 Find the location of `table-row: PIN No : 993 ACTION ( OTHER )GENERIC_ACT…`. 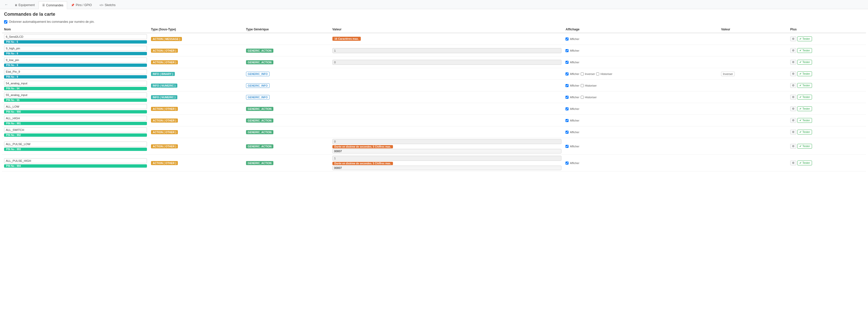

table-row: PIN No : 993 ACTION ( OTHER )GENERIC_ACT… is located at coordinates (434, 146).